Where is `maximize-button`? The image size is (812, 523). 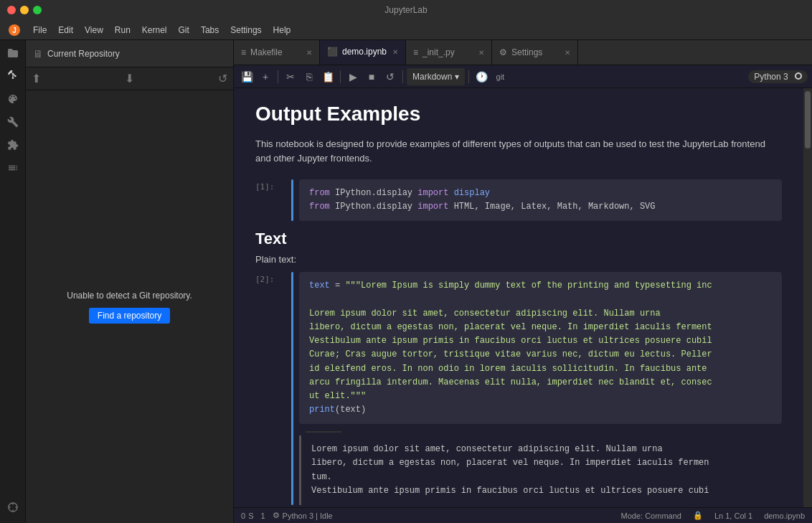
maximize-button is located at coordinates (37, 10).